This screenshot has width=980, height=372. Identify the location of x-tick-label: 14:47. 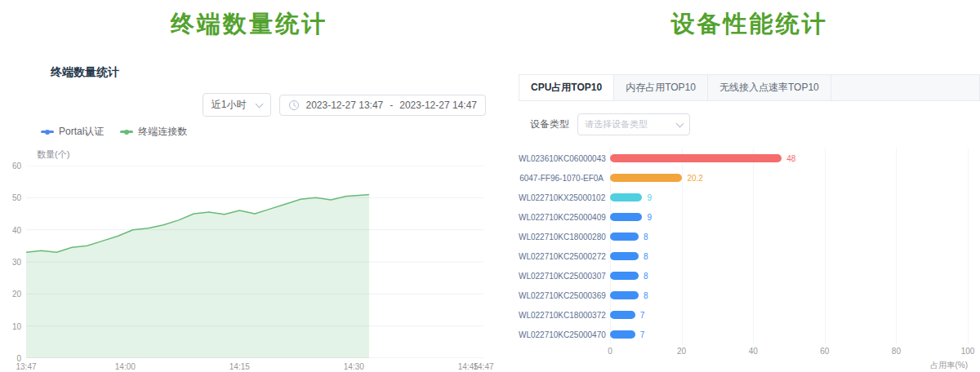
(483, 367).